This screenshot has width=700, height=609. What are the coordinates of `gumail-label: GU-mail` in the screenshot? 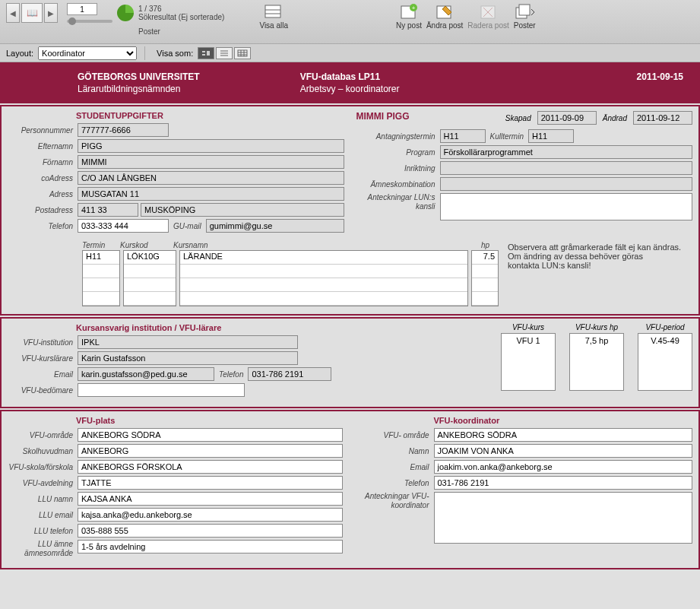 It's located at (187, 227).